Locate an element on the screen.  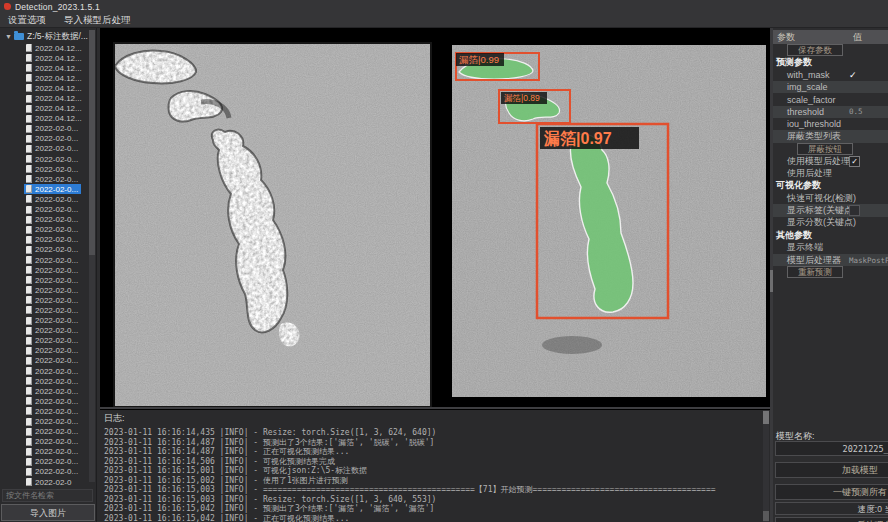
parameter-row: 显示标签(关键点) is located at coordinates (830, 210).